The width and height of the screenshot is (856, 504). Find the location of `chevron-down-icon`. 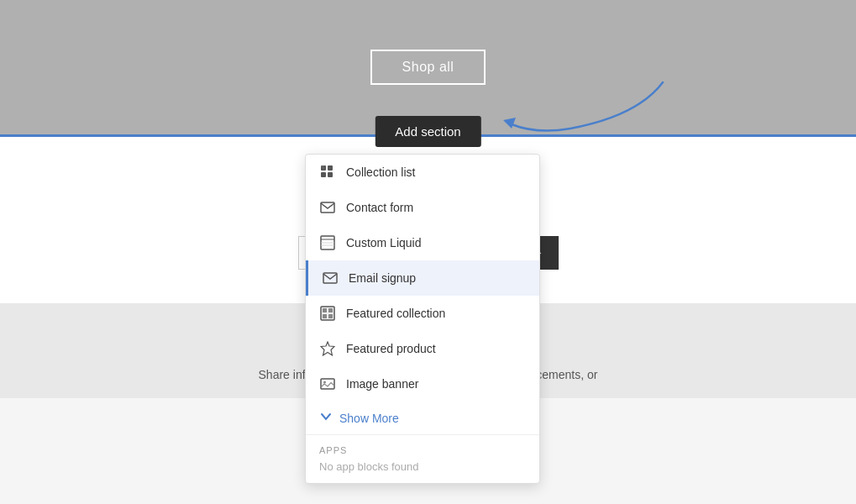

chevron-down-icon is located at coordinates (326, 418).